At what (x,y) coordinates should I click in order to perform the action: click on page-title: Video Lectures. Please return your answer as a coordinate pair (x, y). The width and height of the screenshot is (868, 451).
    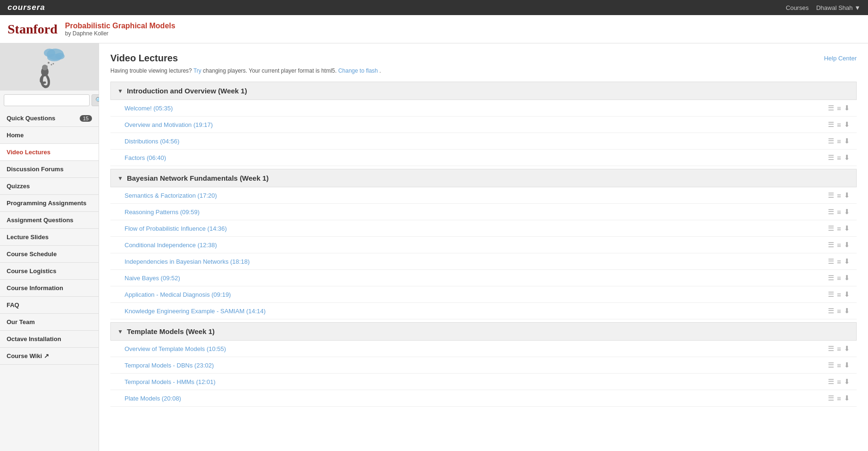
    Looking at the image, I should click on (144, 58).